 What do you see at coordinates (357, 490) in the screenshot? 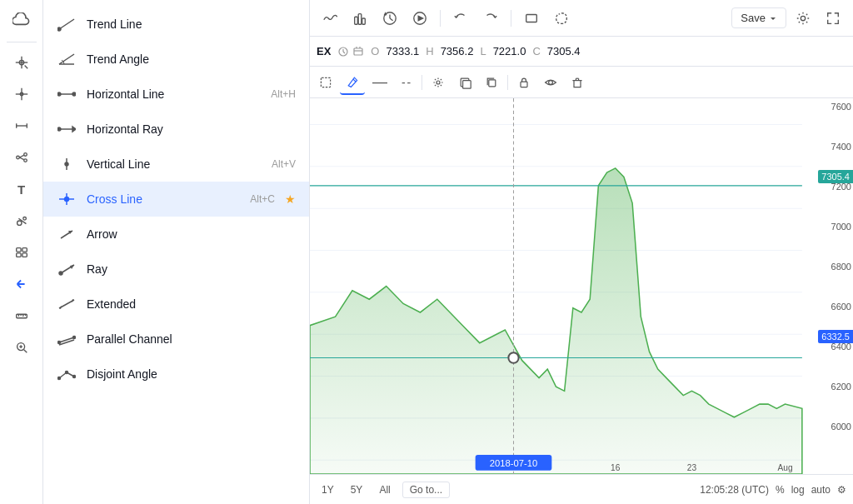
I see `period-5y: 5Y` at bounding box center [357, 490].